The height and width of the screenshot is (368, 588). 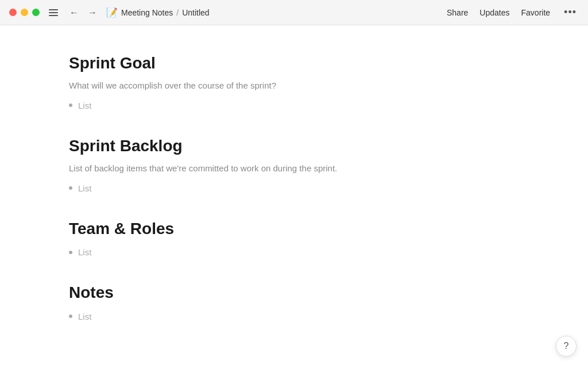 What do you see at coordinates (294, 252) in the screenshot?
I see `section-list-team-roles: List` at bounding box center [294, 252].